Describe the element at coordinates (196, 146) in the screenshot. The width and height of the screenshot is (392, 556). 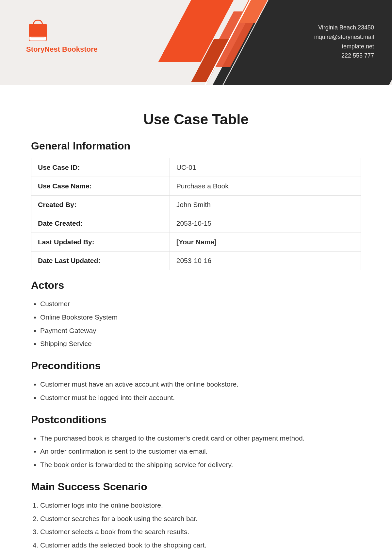
I see `section-heading-general-info: General Information` at that location.